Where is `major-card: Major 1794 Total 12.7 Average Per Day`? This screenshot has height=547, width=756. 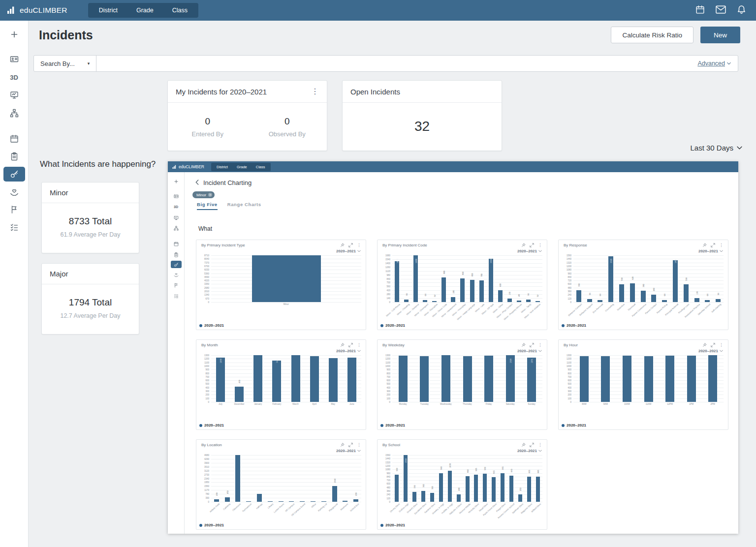
major-card: Major 1794 Total 12.7 Average Per Day is located at coordinates (91, 299).